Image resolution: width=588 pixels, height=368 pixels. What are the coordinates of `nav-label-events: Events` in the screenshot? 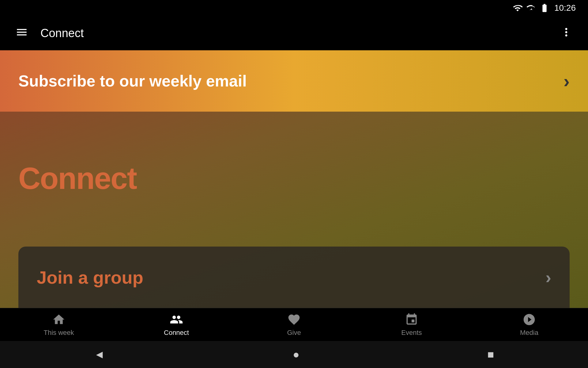 It's located at (412, 333).